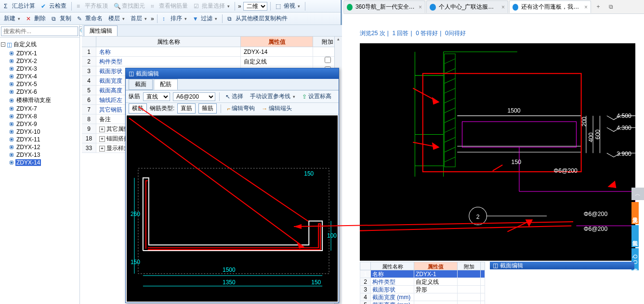 The height and width of the screenshot is (304, 644). Describe the element at coordinates (141, 85) in the screenshot. I see `tab-section: 截面` at that location.